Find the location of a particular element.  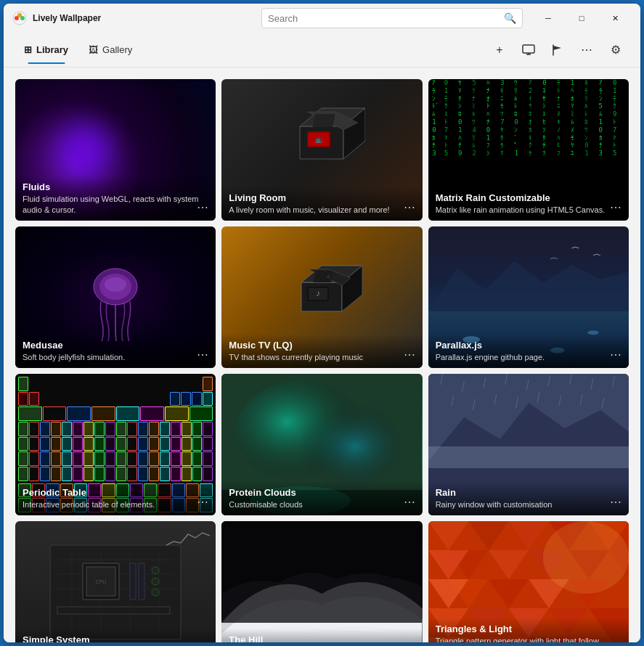

card-title: Periodic Table is located at coordinates (115, 492).